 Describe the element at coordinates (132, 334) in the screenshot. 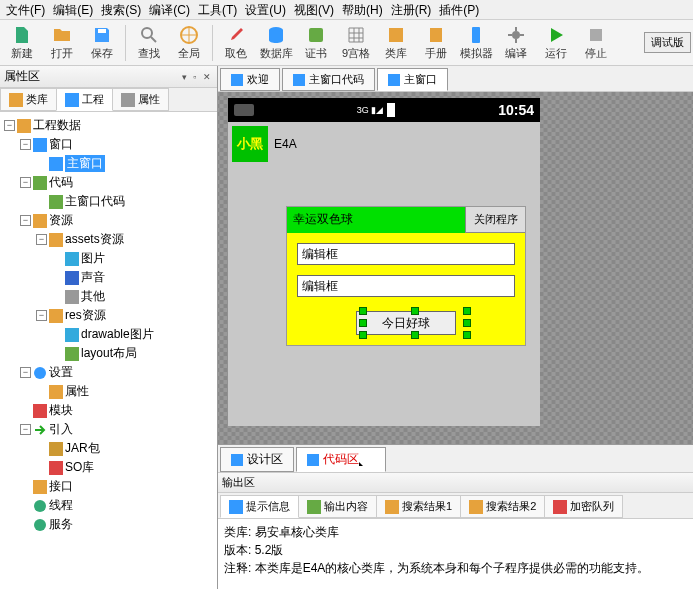

I see `tree-drawable: drawable图片` at that location.